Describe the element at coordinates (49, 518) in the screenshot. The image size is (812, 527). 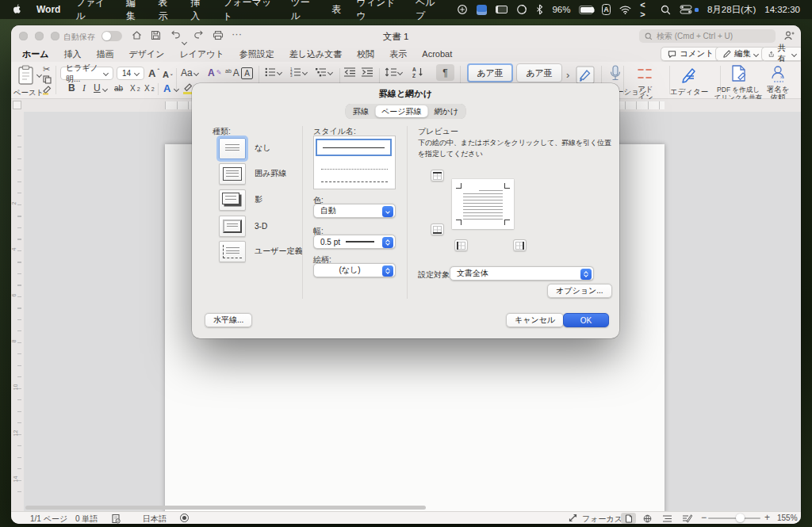
I see `page-count: 1/1 ページ` at that location.